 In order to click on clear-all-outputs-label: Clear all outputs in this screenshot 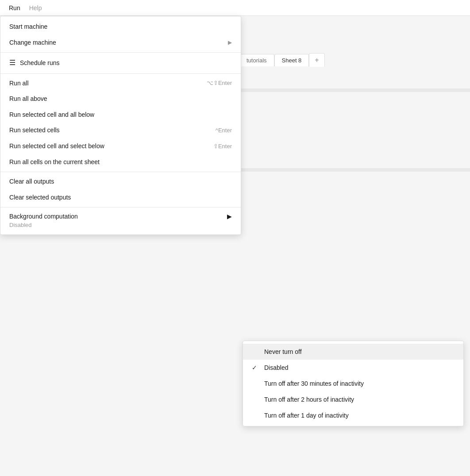, I will do `click(32, 182)`.